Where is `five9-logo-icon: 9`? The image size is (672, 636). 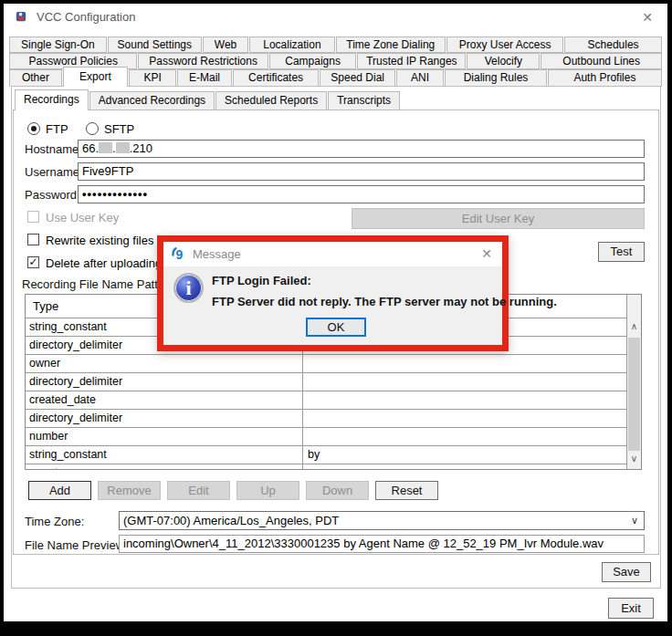 five9-logo-icon: 9 is located at coordinates (179, 254).